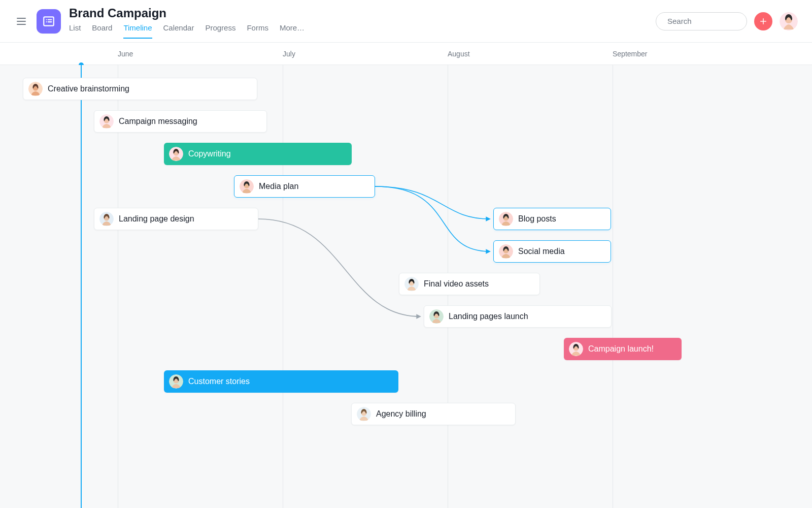 The width and height of the screenshot is (812, 508). I want to click on project-icon, so click(49, 21).